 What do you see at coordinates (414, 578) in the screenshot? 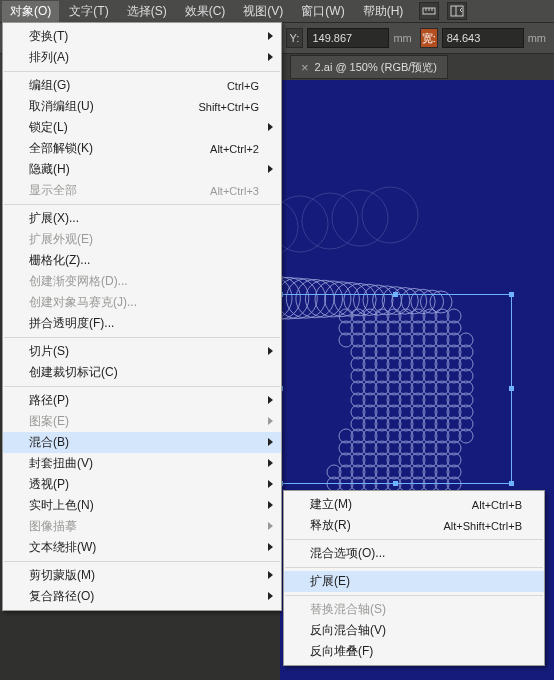
I see `blend-submenu: 建立(M)Alt+Ctrl+B 释放(R)Alt+Shift+Ctrl+B 混合…` at bounding box center [414, 578].